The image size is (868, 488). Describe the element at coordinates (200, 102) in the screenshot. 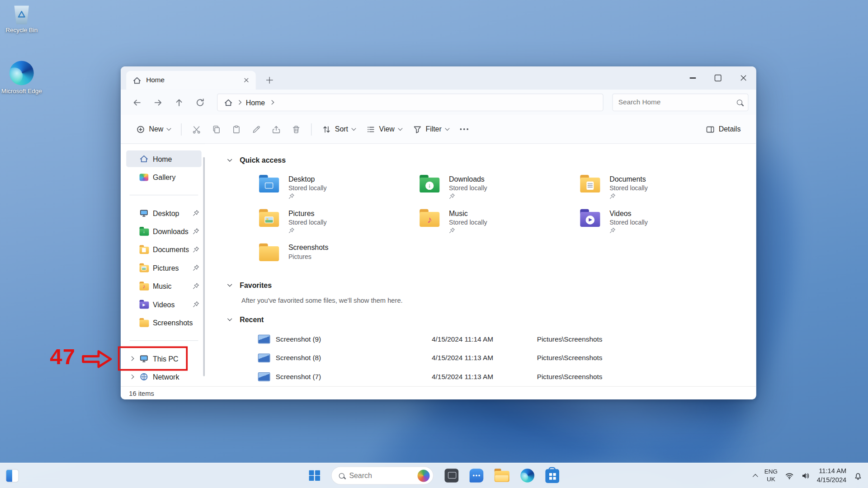

I see `refresh-button` at that location.